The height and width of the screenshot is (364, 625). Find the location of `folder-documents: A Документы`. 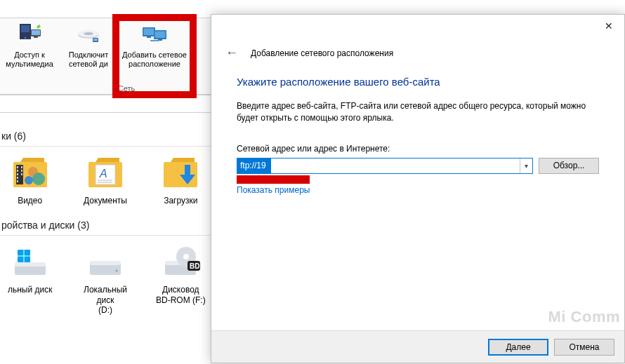

folder-documents: A Документы is located at coordinates (105, 179).